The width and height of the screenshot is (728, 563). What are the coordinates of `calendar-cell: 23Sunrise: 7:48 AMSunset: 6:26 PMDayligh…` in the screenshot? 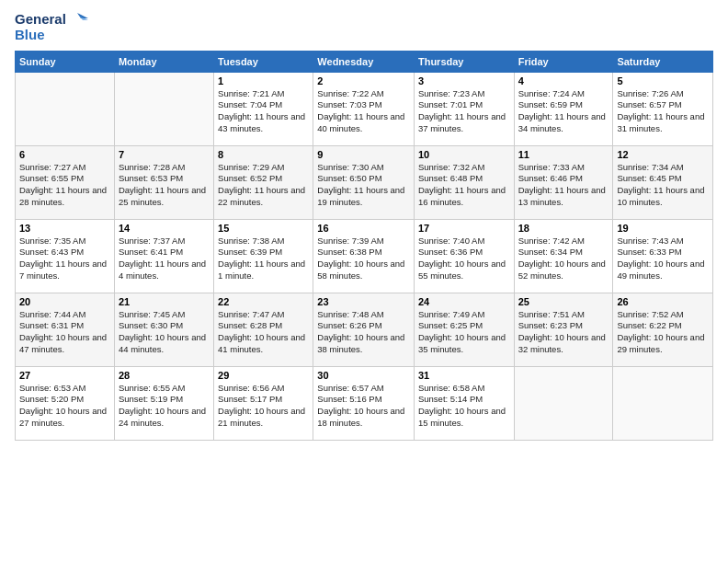 It's located at (364, 329).